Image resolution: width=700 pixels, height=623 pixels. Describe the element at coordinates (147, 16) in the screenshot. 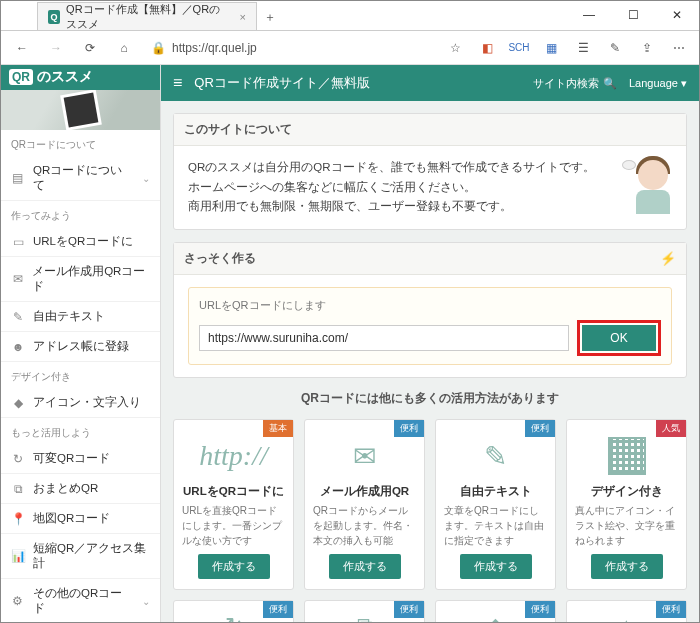

I see `browser-tab: Q QRコード作成【無料】／QRのススメ ×` at that location.